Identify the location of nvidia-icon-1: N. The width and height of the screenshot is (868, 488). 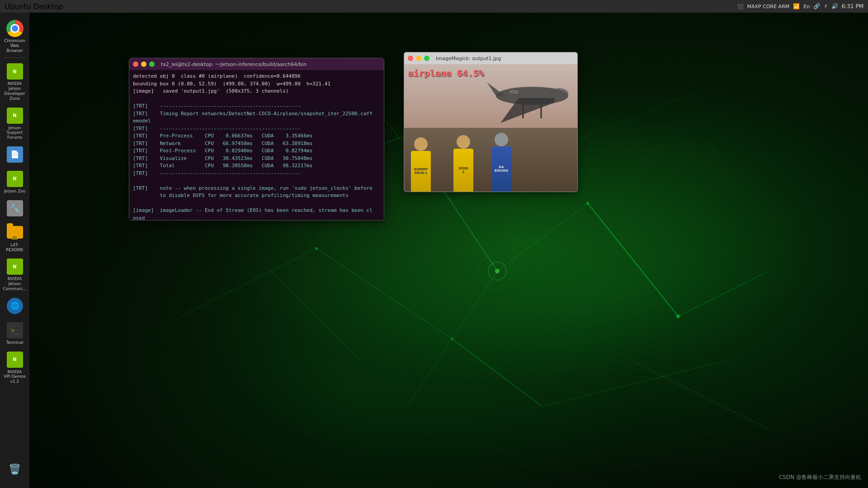
(15, 71).